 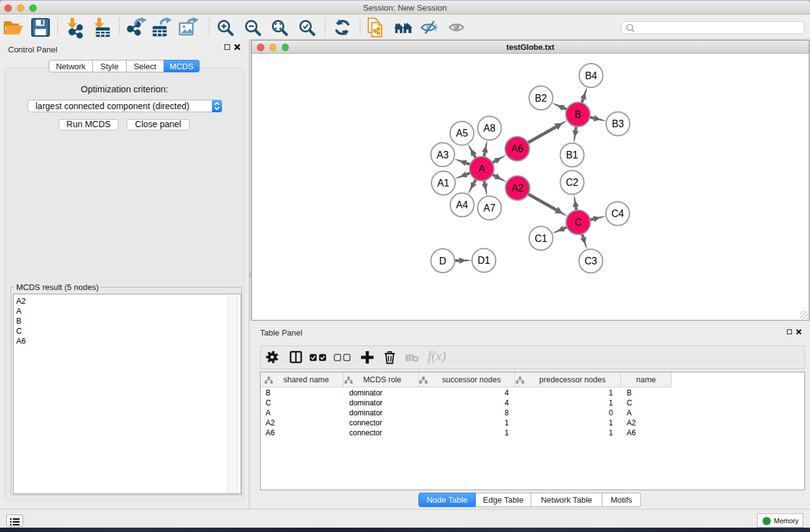 What do you see at coordinates (572, 155) in the screenshot?
I see `svg-text: B1` at bounding box center [572, 155].